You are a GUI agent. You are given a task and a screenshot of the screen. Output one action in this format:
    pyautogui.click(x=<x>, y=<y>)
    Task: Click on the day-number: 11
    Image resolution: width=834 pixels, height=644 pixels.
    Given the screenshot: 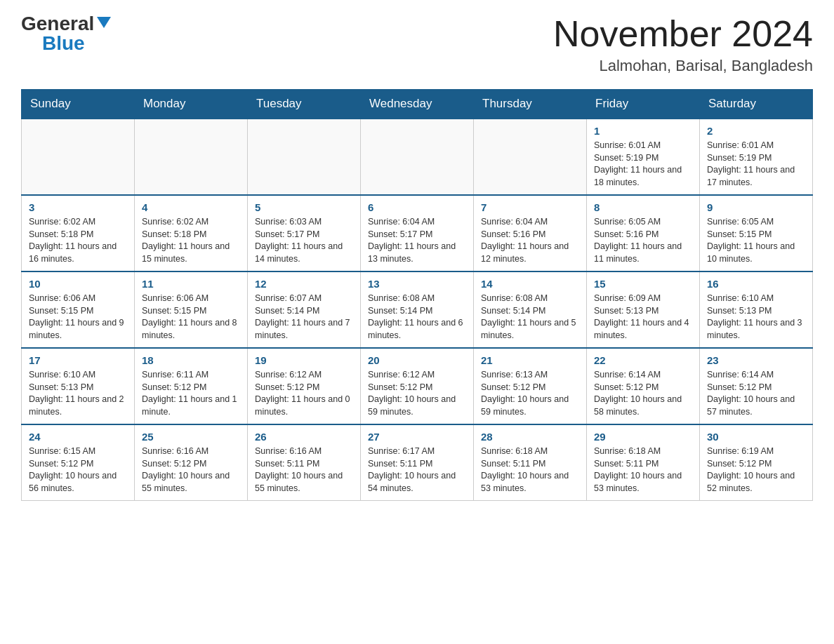 What is the action you would take?
    pyautogui.click(x=191, y=283)
    